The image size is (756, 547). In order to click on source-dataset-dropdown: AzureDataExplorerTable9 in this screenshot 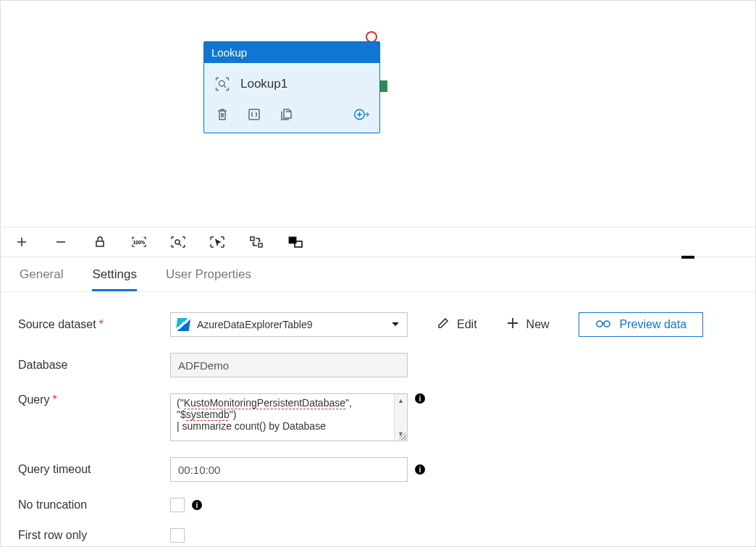, I will do `click(289, 325)`.